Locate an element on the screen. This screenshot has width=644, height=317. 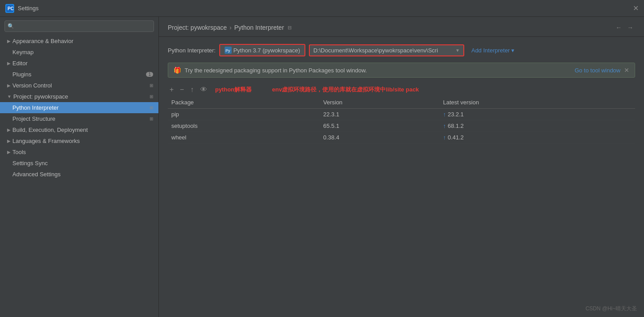
sidebar-item-languages-frameworks: ▶ Languages & Frameworks is located at coordinates (79, 141).